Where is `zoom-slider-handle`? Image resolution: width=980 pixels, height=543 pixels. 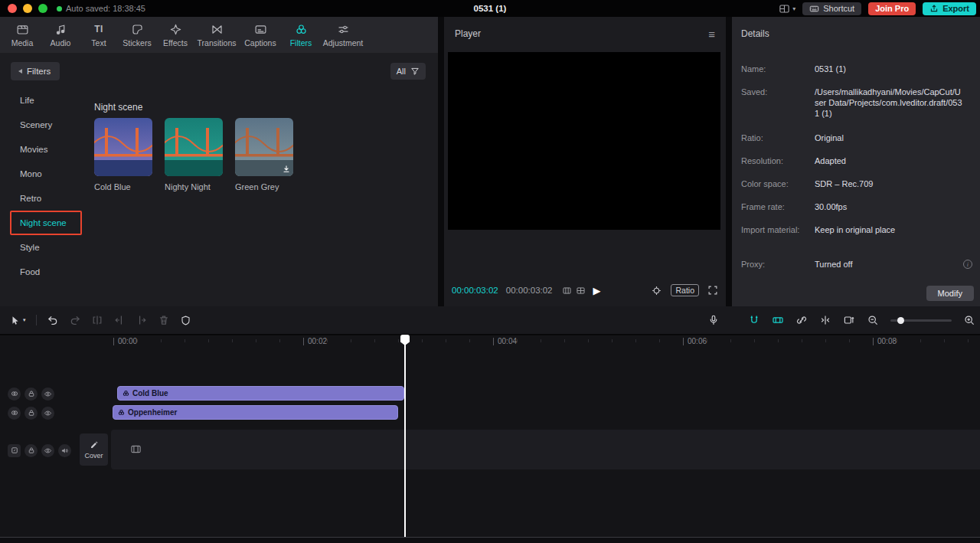 zoom-slider-handle is located at coordinates (900, 320).